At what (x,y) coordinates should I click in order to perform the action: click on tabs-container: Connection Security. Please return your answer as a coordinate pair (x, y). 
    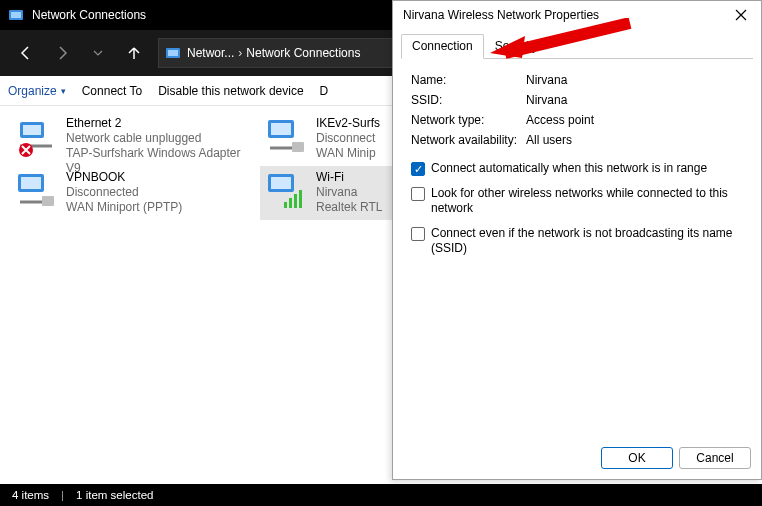
    Looking at the image, I should click on (577, 44).